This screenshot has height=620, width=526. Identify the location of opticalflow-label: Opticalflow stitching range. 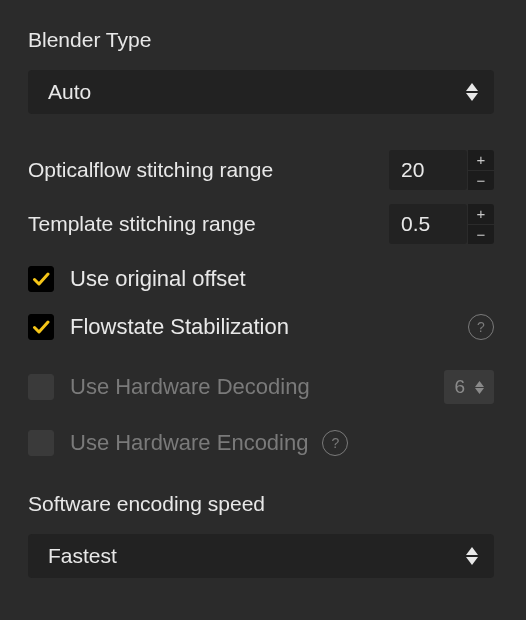
(150, 170).